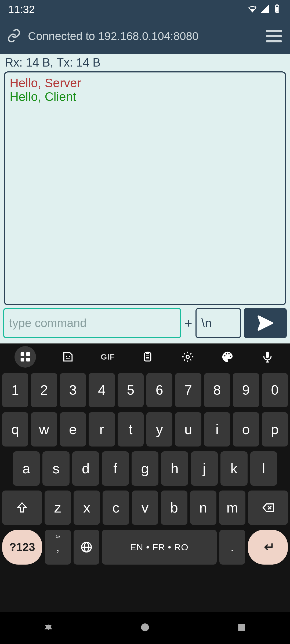  Describe the element at coordinates (86, 469) in the screenshot. I see `key-d: d` at that location.